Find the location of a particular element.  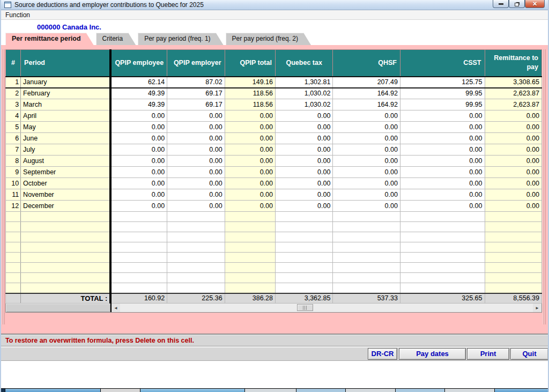

cell-value: 164.92 is located at coordinates (367, 105).